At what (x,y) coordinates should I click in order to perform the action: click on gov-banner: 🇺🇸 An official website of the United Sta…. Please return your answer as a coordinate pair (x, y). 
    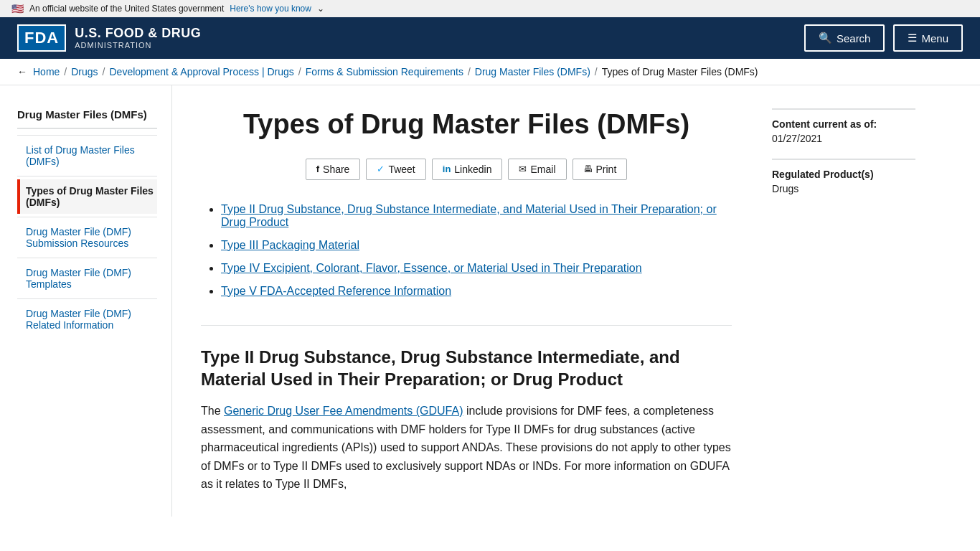
    Looking at the image, I should click on (490, 9).